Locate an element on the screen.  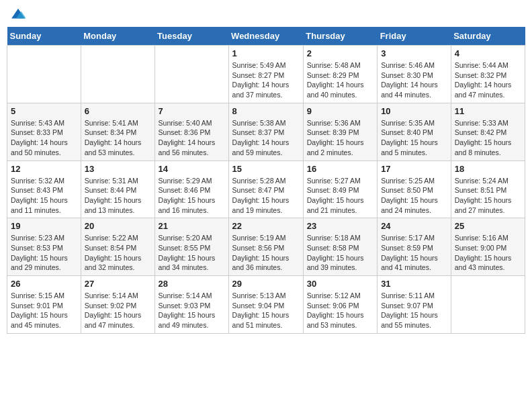
day-cell: 26Sunrise: 5:15 AM Sunset: 9:01 PM Dayli… is located at coordinates (44, 305).